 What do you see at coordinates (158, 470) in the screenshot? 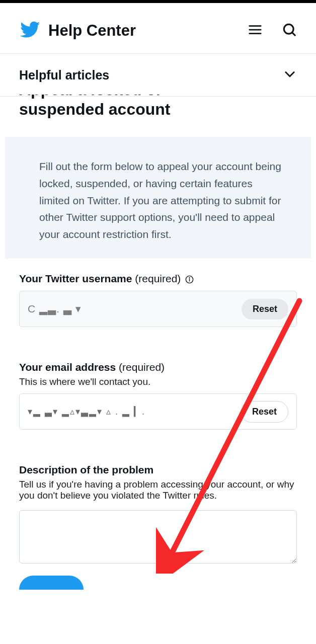
I see `description-label: Description of the problem` at bounding box center [158, 470].